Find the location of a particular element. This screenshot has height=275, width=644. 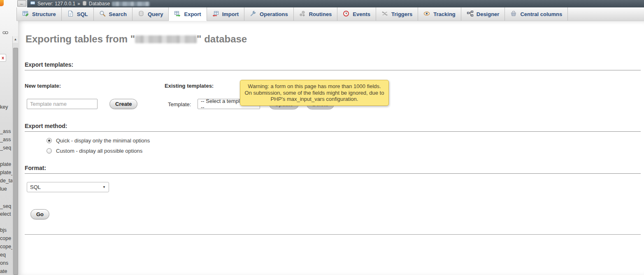

tab-export: Export is located at coordinates (188, 14).